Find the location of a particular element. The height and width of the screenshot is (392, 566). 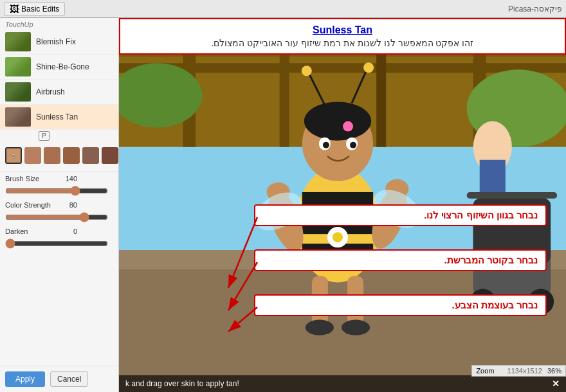

color-strength-row: Color Strength 80 is located at coordinates (59, 205).